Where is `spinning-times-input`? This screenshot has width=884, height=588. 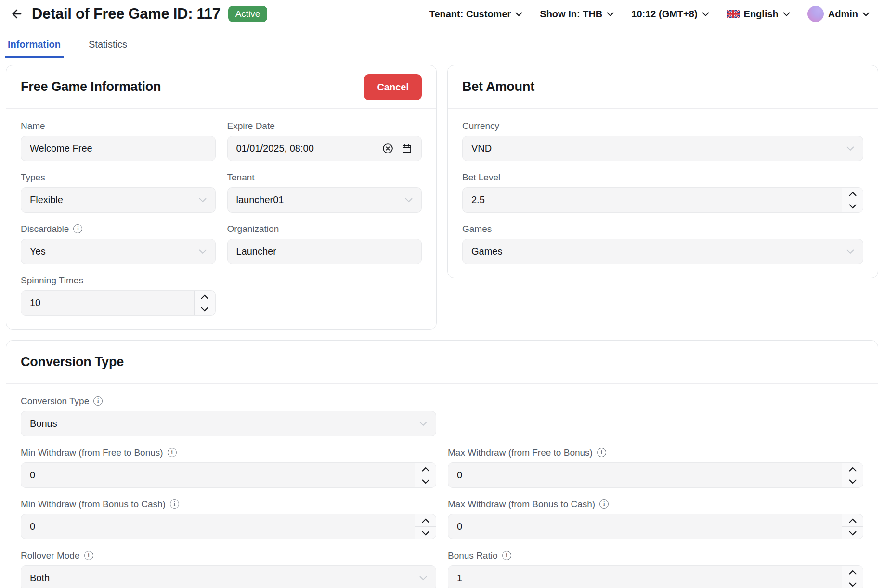 spinning-times-input is located at coordinates (112, 303).